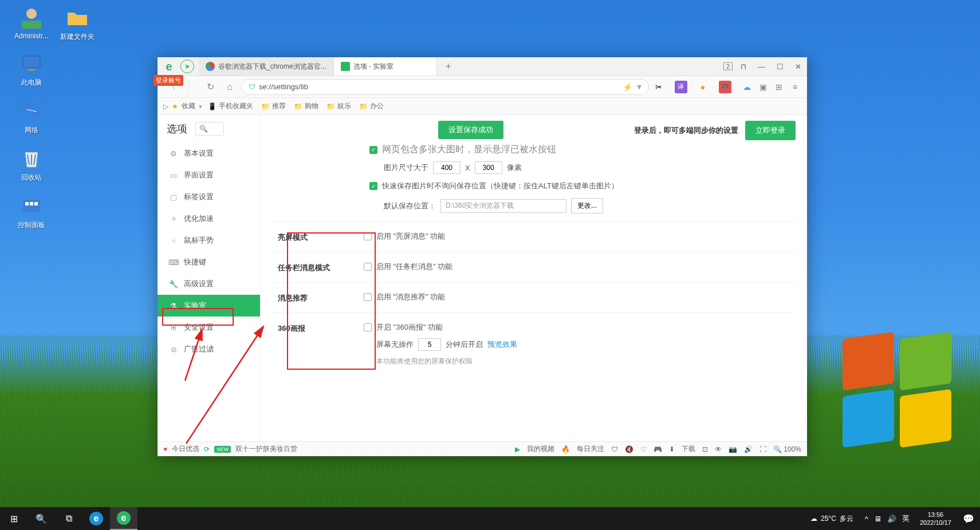 This screenshot has height=530, width=980. Describe the element at coordinates (208, 262) in the screenshot. I see `sidebar-item-shortcut: ⌨快捷键` at that location.